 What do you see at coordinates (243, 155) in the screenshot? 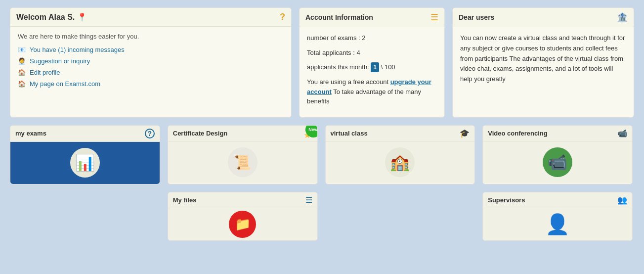
I see `feature-certificate: Certificate Design 🎖️ New 📜` at bounding box center [243, 155].